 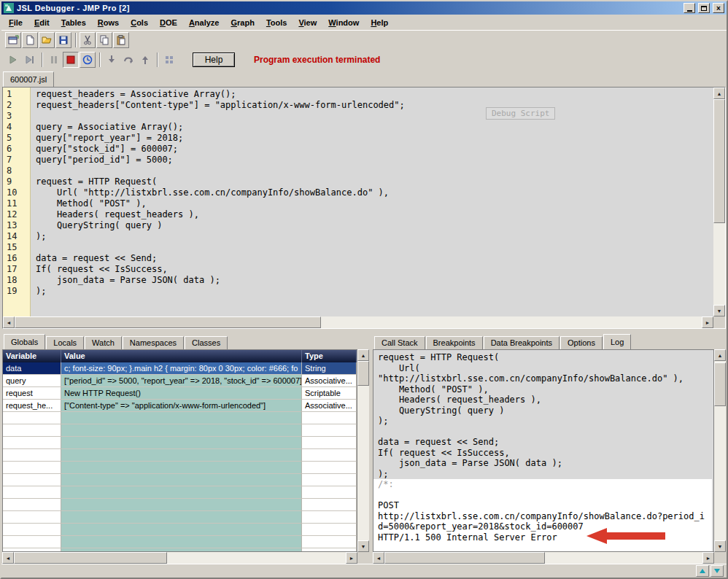 I want to click on line-number: 11, so click(x=17, y=204).